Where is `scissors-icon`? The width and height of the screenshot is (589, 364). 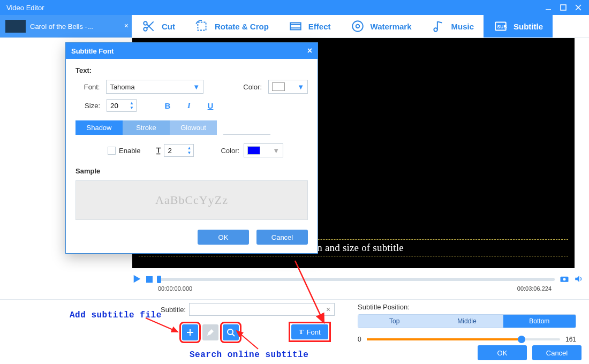
scissors-icon is located at coordinates (149, 26).